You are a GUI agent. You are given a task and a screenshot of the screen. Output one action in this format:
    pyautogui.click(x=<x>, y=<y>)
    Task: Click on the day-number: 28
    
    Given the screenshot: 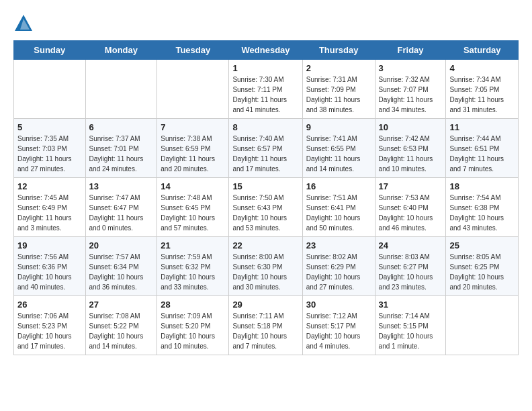 What is the action you would take?
    pyautogui.click(x=193, y=305)
    